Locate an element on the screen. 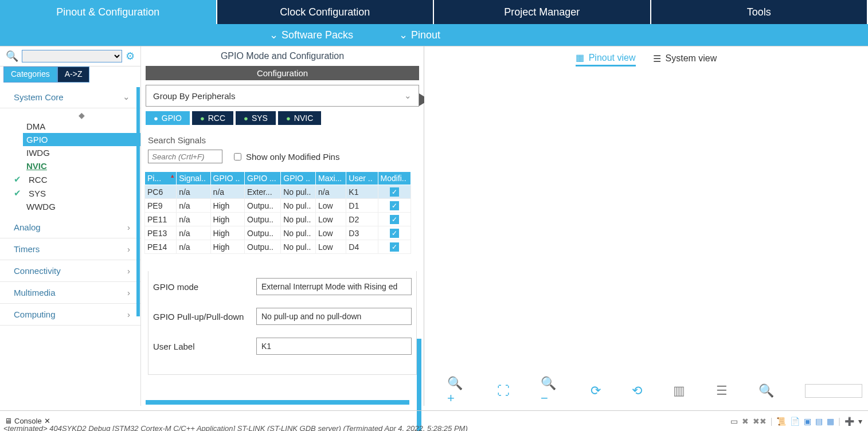 This screenshot has width=868, height=431. grid-button: ☰ is located at coordinates (722, 391).